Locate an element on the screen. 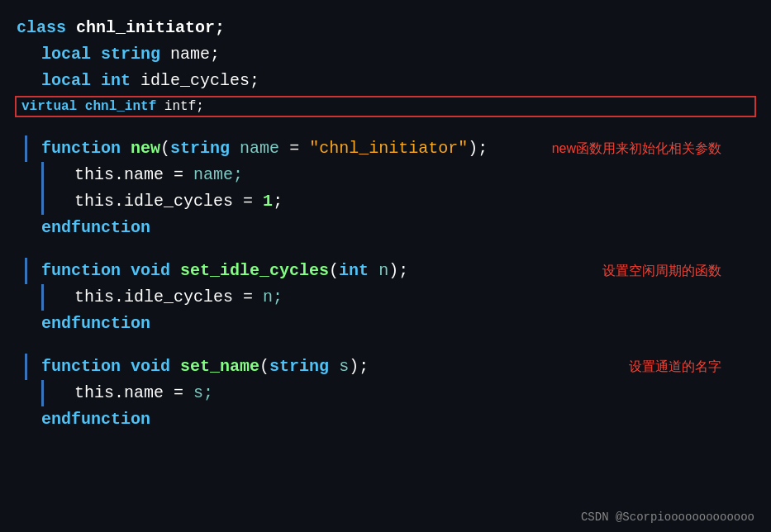  type-chnl-intf: chnl_intf is located at coordinates (121, 107).